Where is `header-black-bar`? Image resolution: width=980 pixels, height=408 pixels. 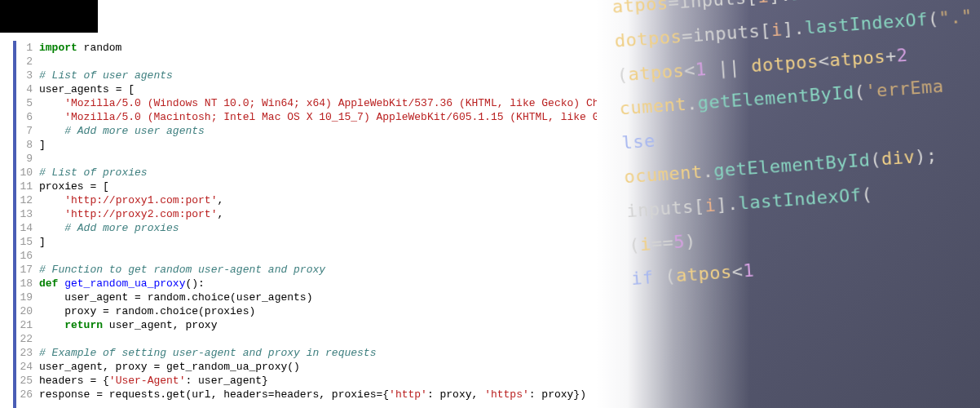
header-black-bar is located at coordinates (49, 16).